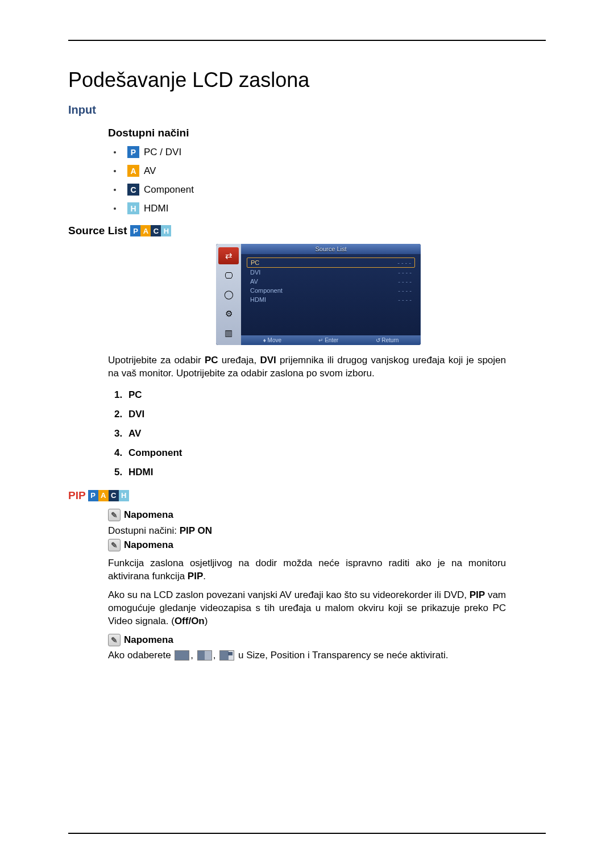  Describe the element at coordinates (341, 472) in the screenshot. I see `list-item: HDMI` at that location.